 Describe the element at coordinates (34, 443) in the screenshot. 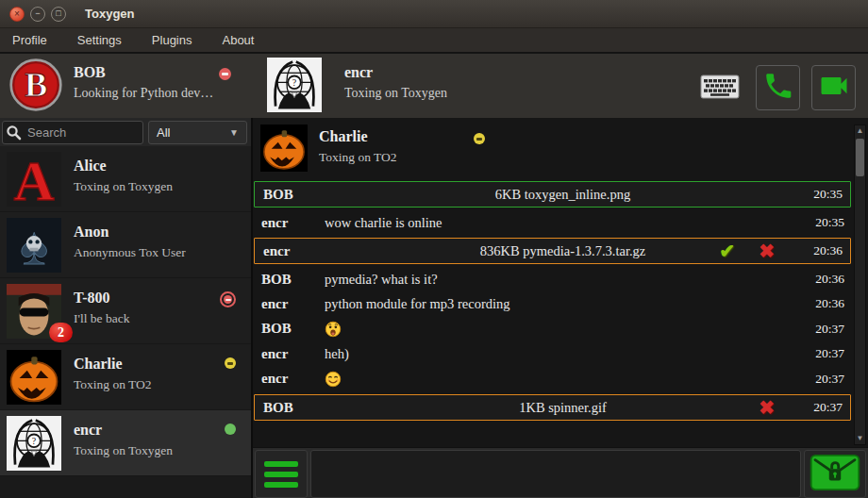

I see `anonymous-avatar: ?` at that location.